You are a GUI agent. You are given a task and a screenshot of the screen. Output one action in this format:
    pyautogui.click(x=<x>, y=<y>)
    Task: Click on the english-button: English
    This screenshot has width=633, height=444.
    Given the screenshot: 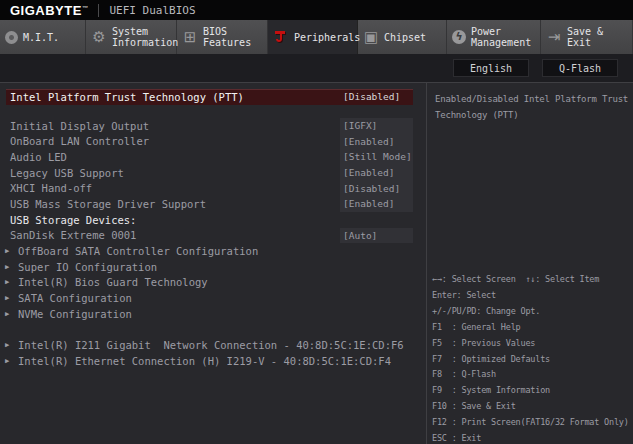 What is the action you would take?
    pyautogui.click(x=491, y=68)
    